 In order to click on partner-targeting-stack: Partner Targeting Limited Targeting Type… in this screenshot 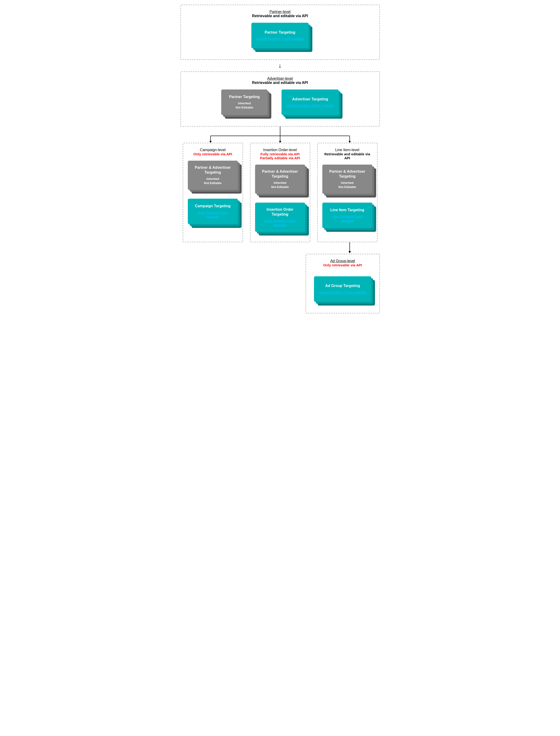, I will do `click(280, 35)`.